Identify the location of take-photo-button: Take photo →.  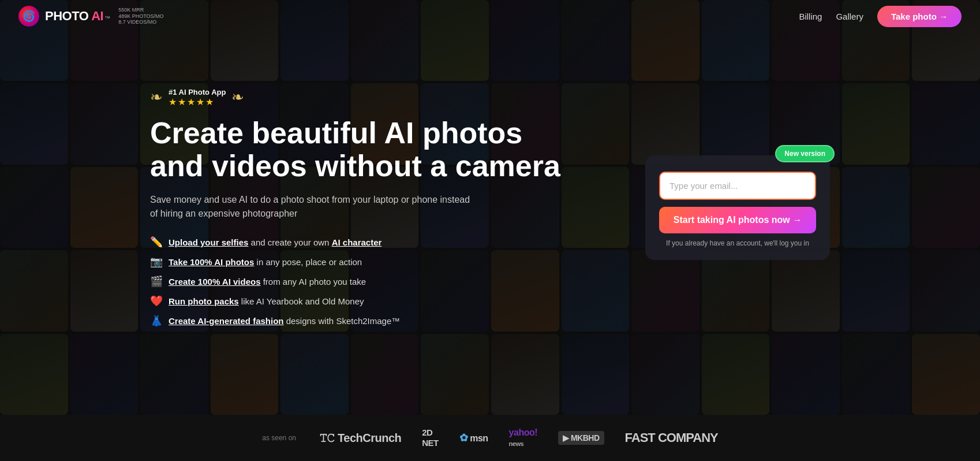
(919, 16).